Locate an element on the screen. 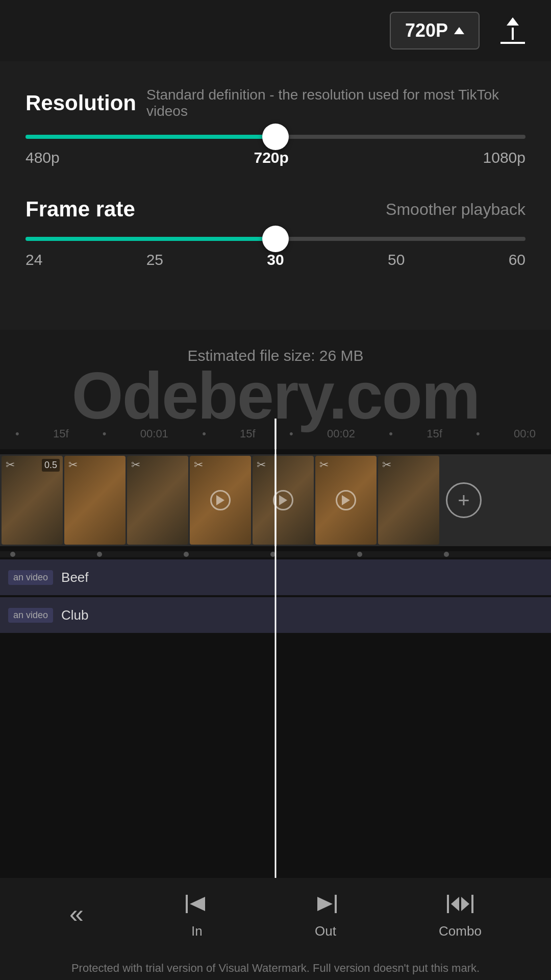  add-clip-button: + is located at coordinates (464, 500).